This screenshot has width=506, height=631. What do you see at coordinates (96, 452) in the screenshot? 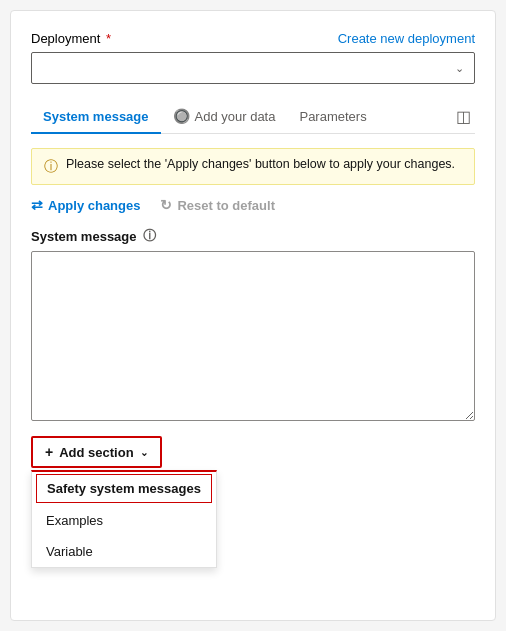
I see `add-section-button: + Add section ⌄` at bounding box center [96, 452].